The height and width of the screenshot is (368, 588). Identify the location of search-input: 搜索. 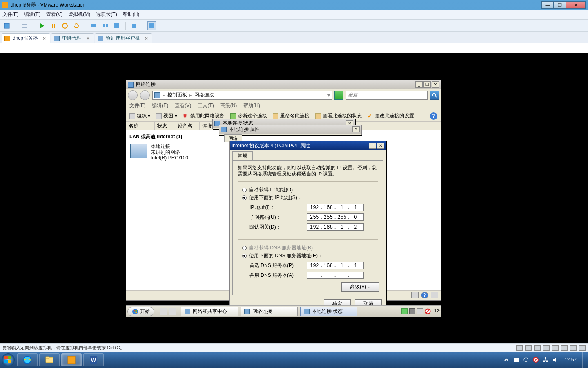
(387, 95).